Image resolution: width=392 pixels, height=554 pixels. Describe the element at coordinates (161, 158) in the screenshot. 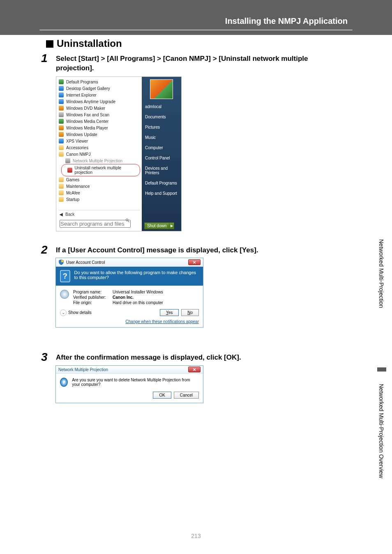

I see `right-pane-link: Control Panel` at that location.